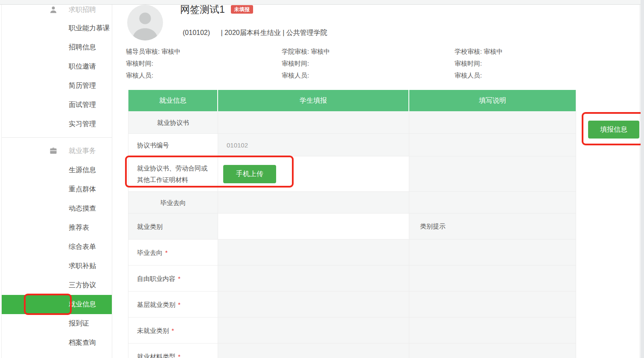  Describe the element at coordinates (57, 105) in the screenshot. I see `sidebar-item: 面试管理` at that location.